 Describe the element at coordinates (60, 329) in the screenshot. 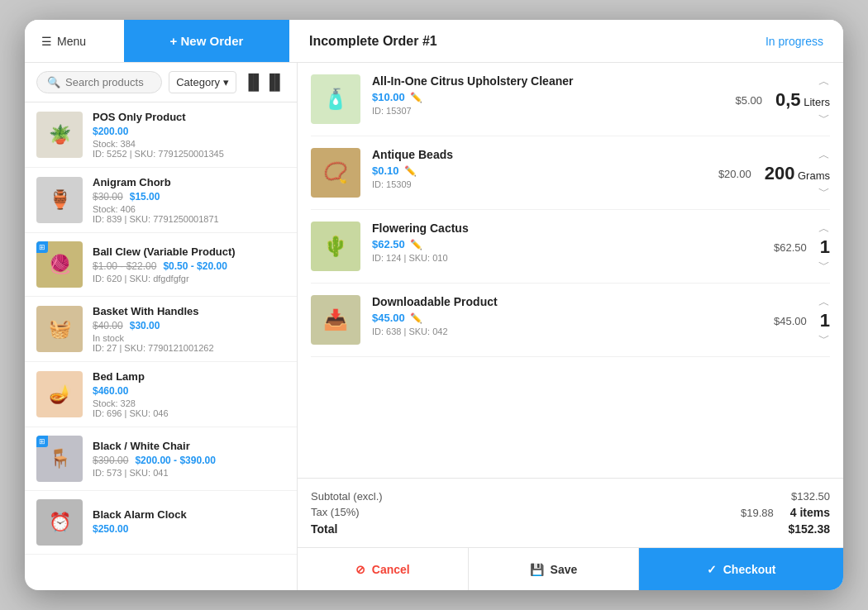

I see `product-thumbnail: 🧺` at that location.